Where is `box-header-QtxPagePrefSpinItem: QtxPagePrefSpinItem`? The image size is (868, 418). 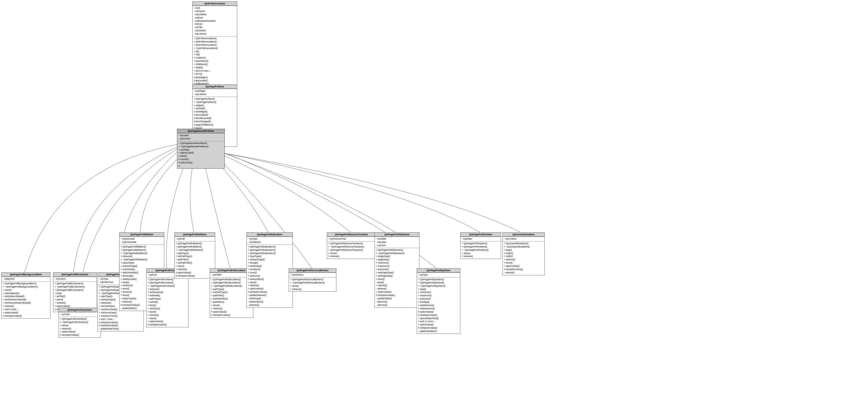
box-header-QtxPagePrefSpinItem: QtxPagePrefSpinItem is located at coordinates (438, 270).